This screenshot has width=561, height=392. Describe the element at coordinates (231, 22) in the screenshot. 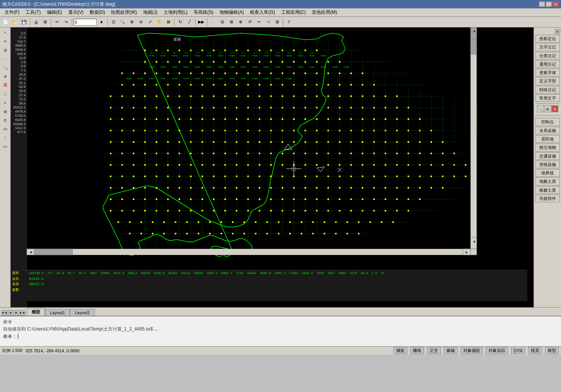

I see `tb-move: ⊞` at that location.